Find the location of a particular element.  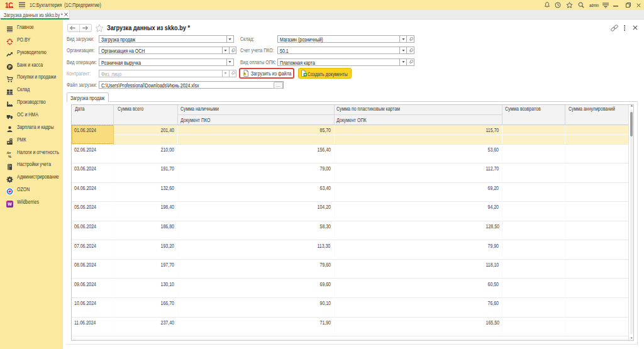

svg-text: P is located at coordinates (10, 67).